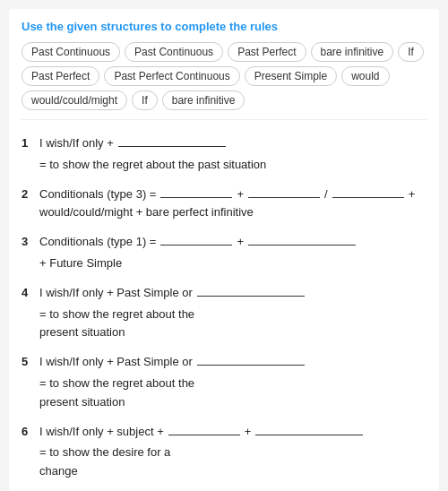 Image resolution: width=448 pixels, height=491 pixels. I want to click on page-title: Use the given structures to complete the…, so click(224, 27).